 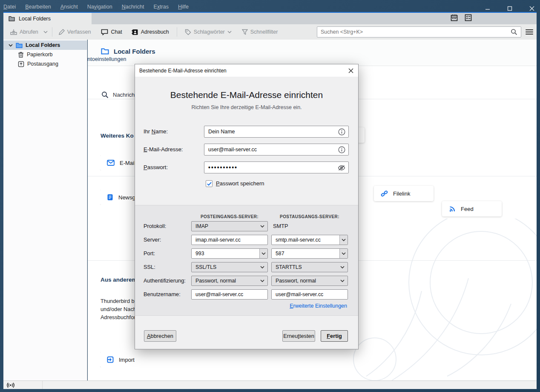 What do you see at coordinates (45, 45) in the screenshot?
I see `sidebar-item-local-folders: Local Folders` at bounding box center [45, 45].